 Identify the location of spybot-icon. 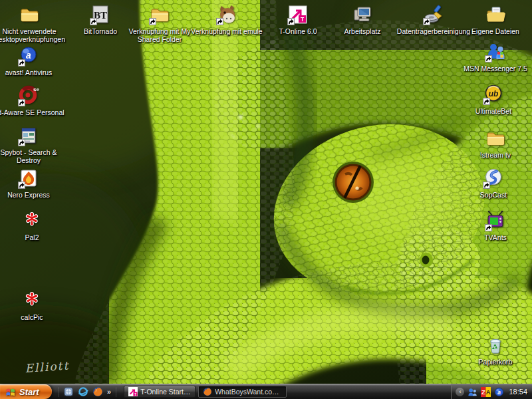
(29, 136).